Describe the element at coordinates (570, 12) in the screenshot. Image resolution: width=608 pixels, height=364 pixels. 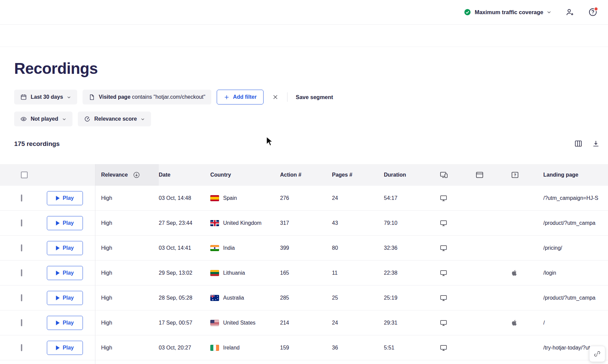
I see `person-add-icon` at that location.